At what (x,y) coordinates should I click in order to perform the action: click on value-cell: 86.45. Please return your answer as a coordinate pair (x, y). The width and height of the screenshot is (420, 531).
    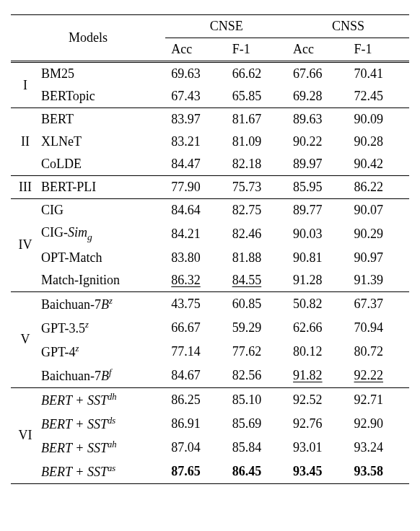
    Looking at the image, I should click on (257, 472).